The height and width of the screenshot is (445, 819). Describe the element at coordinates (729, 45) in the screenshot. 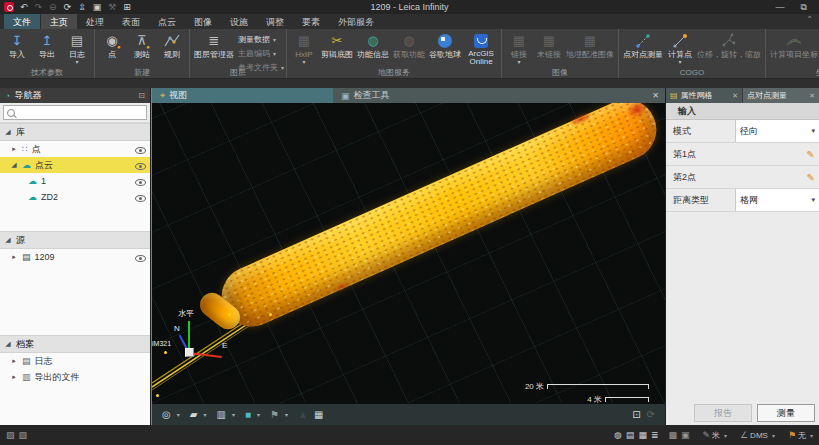

I see `transform-button: 位移，旋转，缩放` at that location.